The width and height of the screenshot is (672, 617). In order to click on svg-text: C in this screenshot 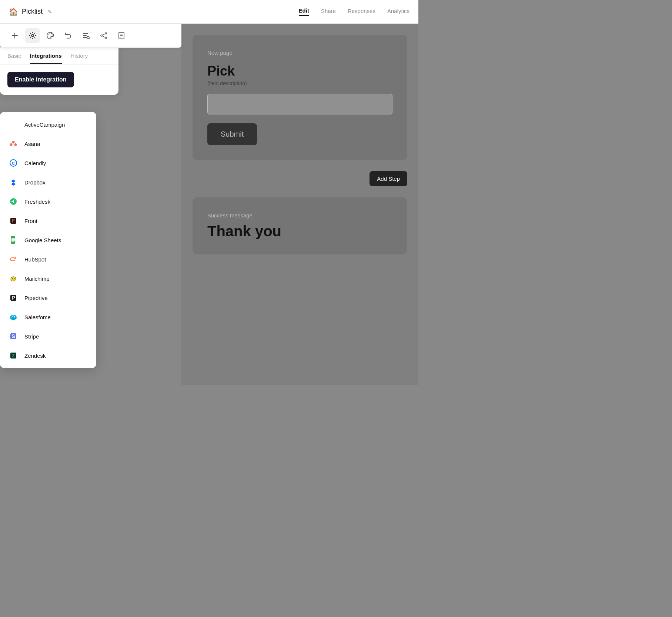, I will do `click(13, 163)`.